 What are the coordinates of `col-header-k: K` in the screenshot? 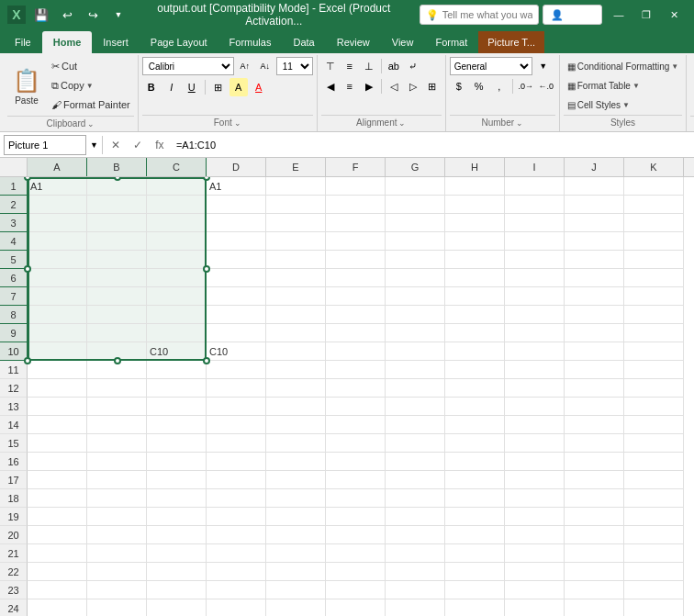 It's located at (654, 167).